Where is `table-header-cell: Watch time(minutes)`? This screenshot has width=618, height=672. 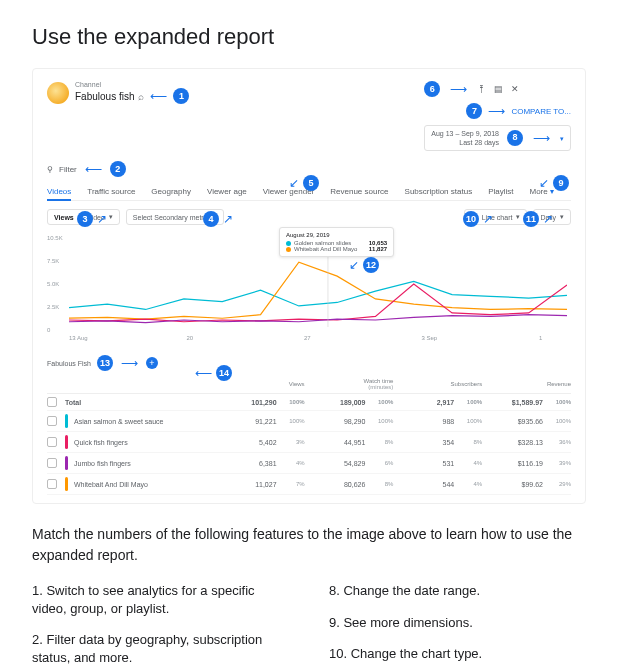
table-header-cell: Watch time(minutes) is located at coordinates (352, 384).